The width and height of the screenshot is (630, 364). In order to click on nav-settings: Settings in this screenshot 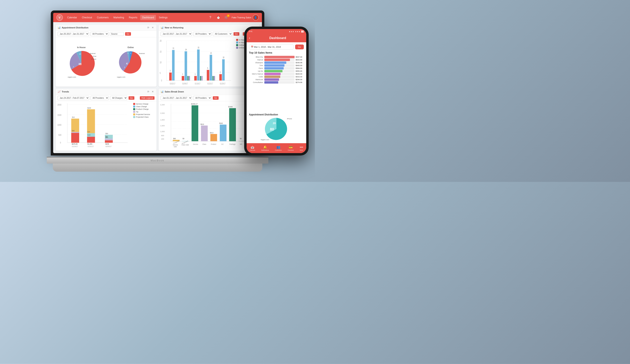, I will do `click(163, 18)`.